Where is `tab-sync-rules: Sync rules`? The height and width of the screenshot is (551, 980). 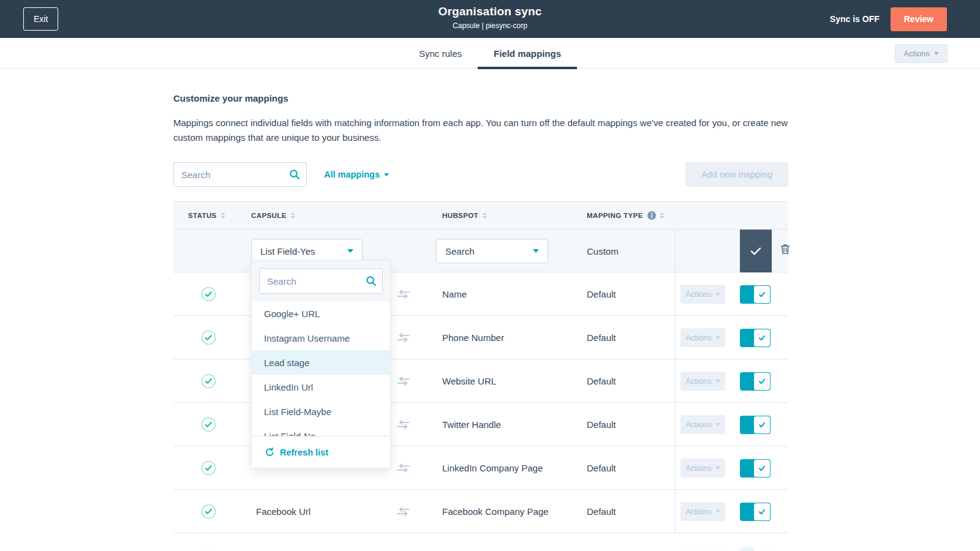
tab-sync-rules: Sync rules is located at coordinates (440, 53).